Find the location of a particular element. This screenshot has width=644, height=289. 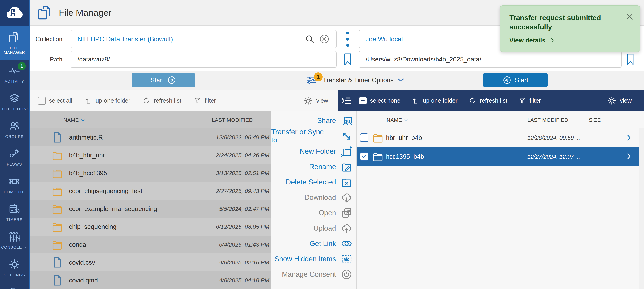

close-icon is located at coordinates (630, 16).